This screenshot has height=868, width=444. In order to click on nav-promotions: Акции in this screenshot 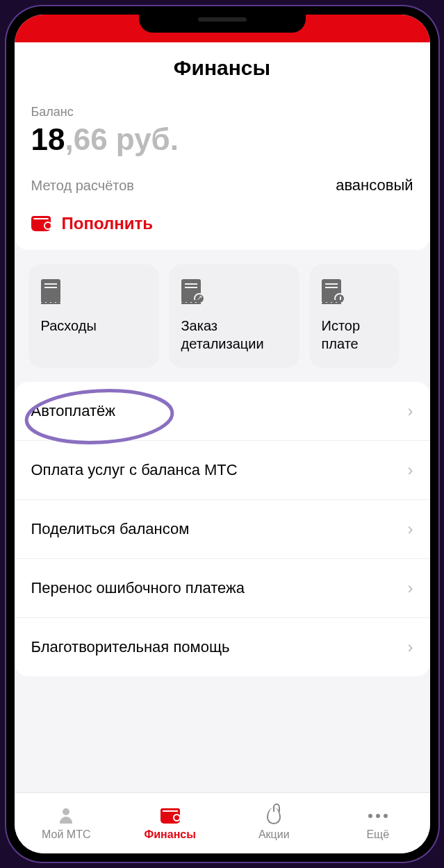, I will do `click(274, 824)`.